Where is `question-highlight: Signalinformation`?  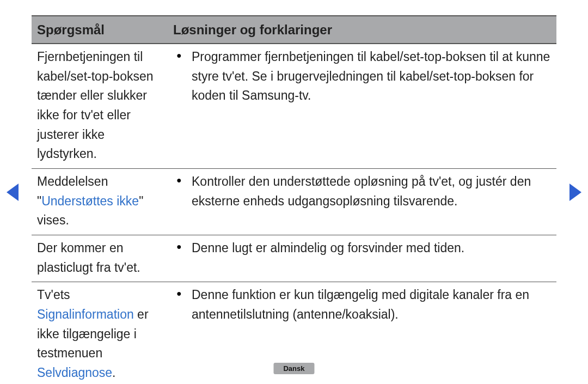 question-highlight: Signalinformation is located at coordinates (85, 314).